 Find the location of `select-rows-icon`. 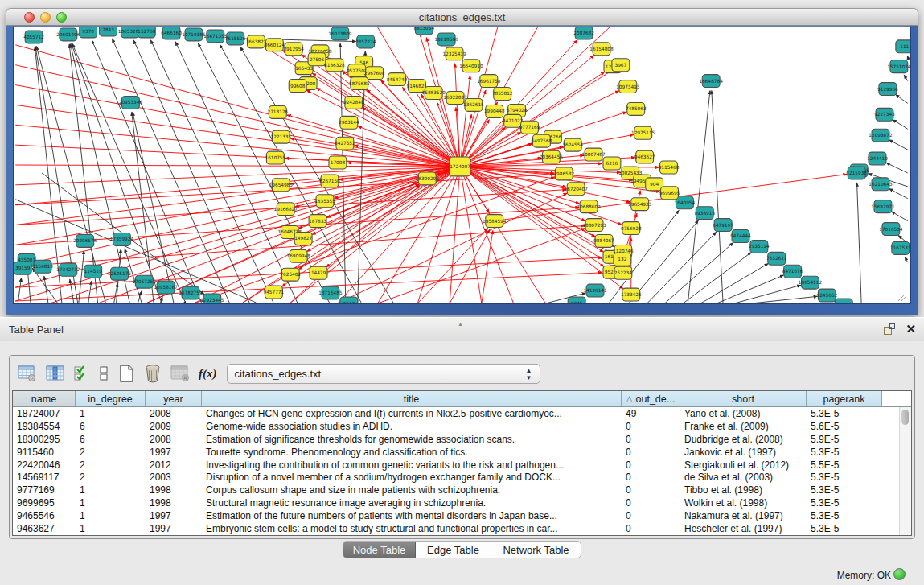

select-rows-icon is located at coordinates (82, 373).